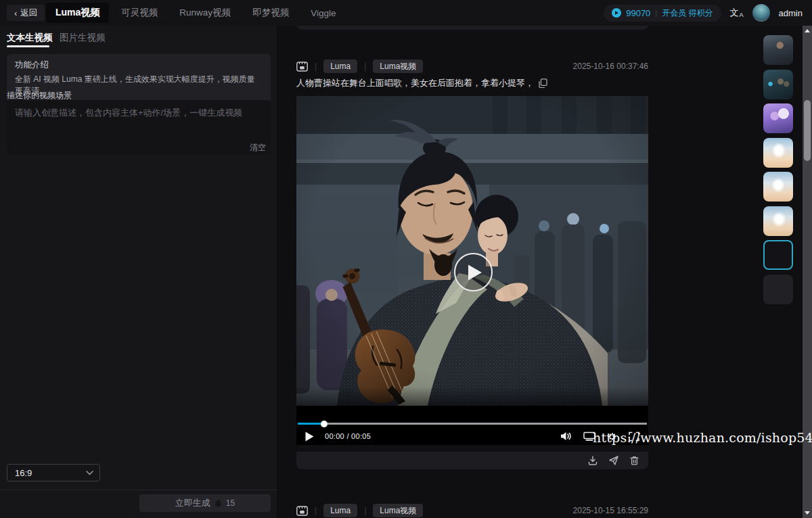 This screenshot has width=812, height=518. What do you see at coordinates (593, 461) in the screenshot?
I see `download-icon` at bounding box center [593, 461].